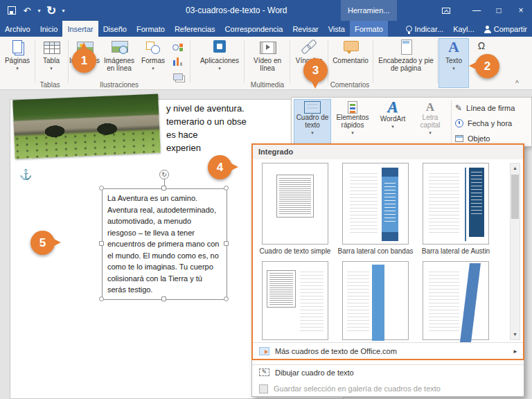 This screenshot has width=532, height=399. I want to click on qat-customize-icon: ▾, so click(64, 10).